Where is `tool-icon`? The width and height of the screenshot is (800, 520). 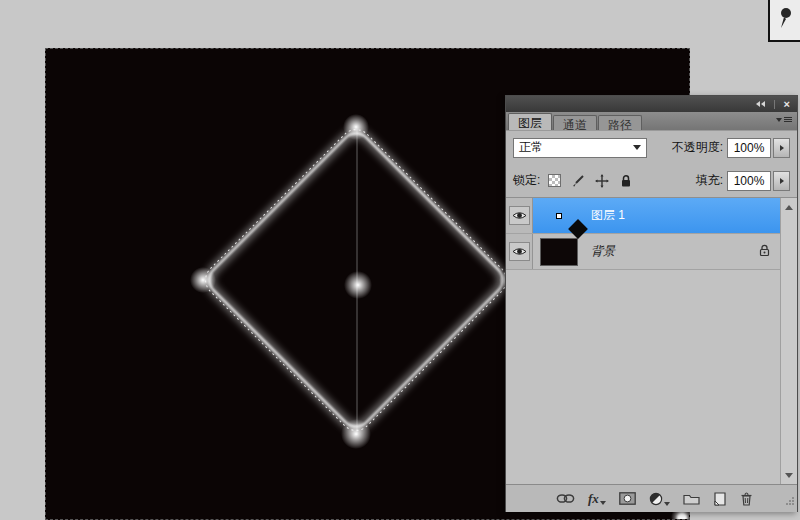
tool-icon is located at coordinates (786, 19).